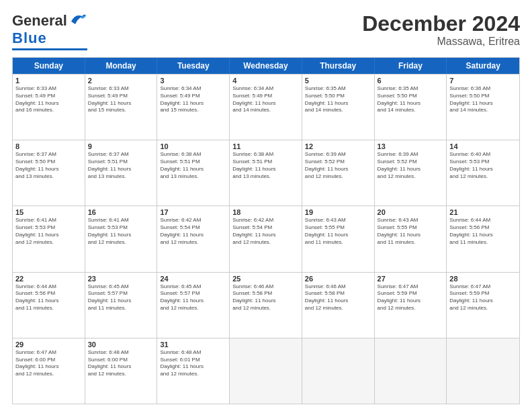 This screenshot has width=532, height=411. I want to click on day-3: 3 Sunrise: 6:34 AM Sunset: 5:49 PM Dayli…, so click(193, 107).